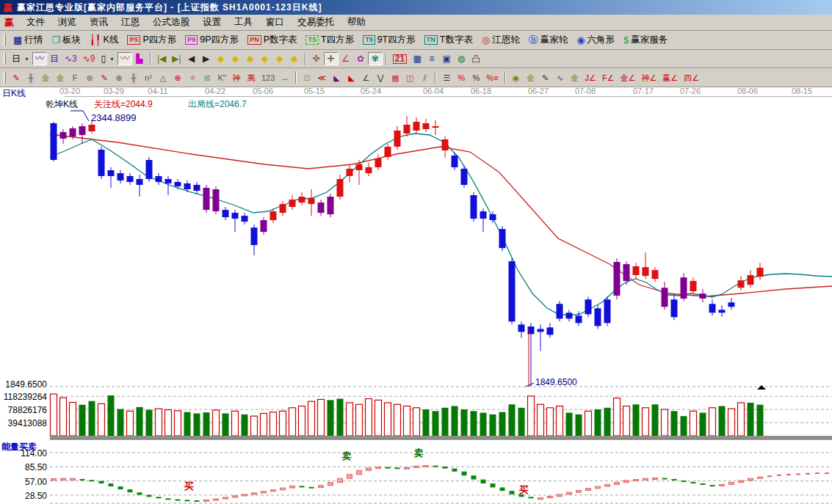 The height and width of the screenshot is (504, 832). What do you see at coordinates (417, 59) in the screenshot?
I see `calculator-button: ▦` at bounding box center [417, 59].